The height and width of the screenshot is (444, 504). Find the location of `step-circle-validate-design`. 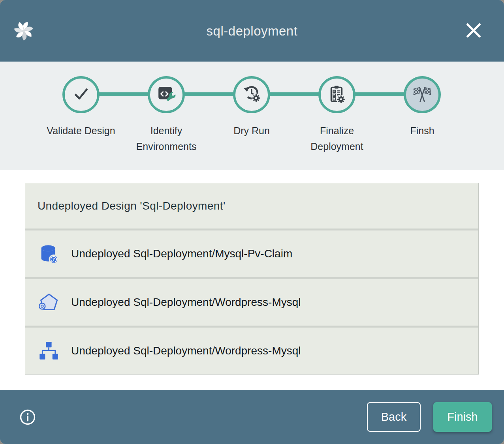

step-circle-validate-design is located at coordinates (81, 95).